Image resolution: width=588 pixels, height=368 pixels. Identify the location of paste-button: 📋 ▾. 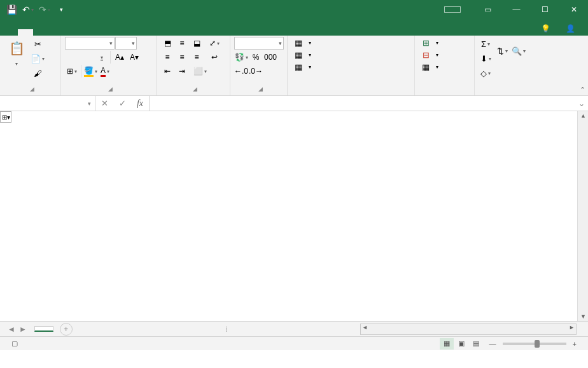
(17, 52).